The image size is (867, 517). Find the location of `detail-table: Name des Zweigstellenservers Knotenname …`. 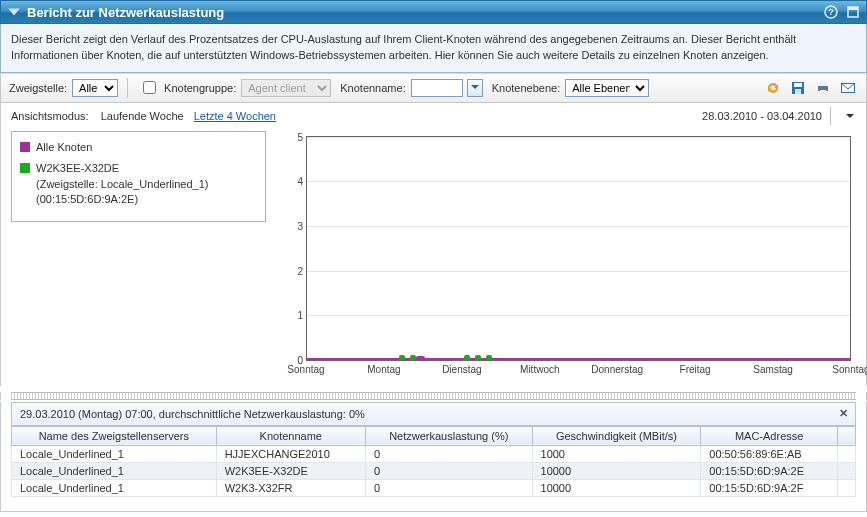

detail-table: Name des Zweigstellenservers Knotenname … is located at coordinates (434, 462).